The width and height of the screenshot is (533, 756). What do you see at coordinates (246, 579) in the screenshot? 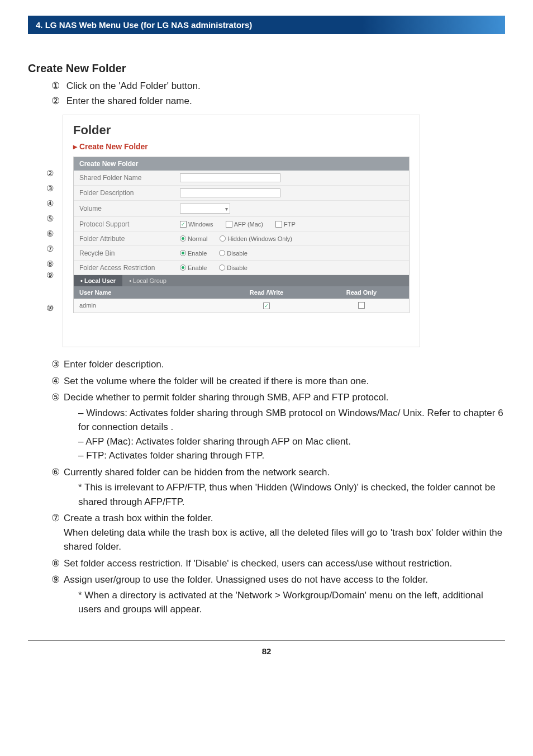
I see `step-text: Assign user/group to use the folder. Una…` at bounding box center [246, 579].